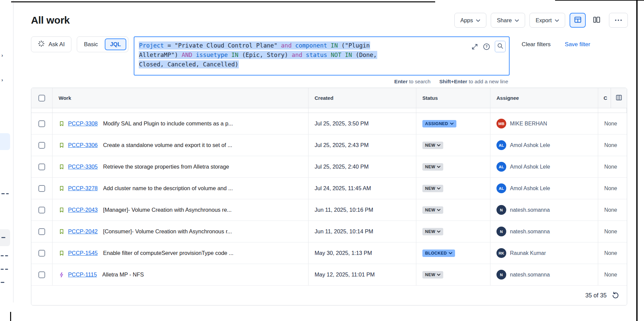  What do you see at coordinates (578, 20) in the screenshot?
I see `table-view-button` at bounding box center [578, 20].